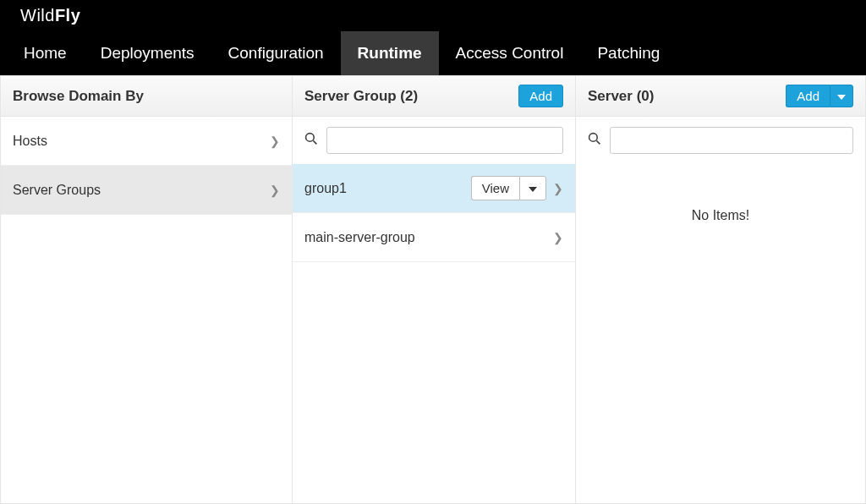 This screenshot has width=866, height=504. What do you see at coordinates (510, 53) in the screenshot?
I see `nav-access-control-label: Access Control` at bounding box center [510, 53].